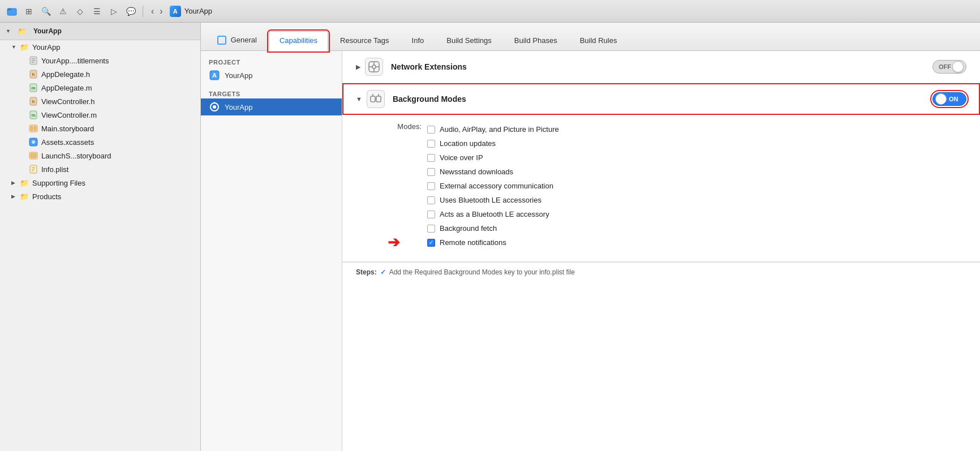 The height and width of the screenshot is (451, 980). I want to click on network-ext-title: Network Extensions, so click(662, 67).